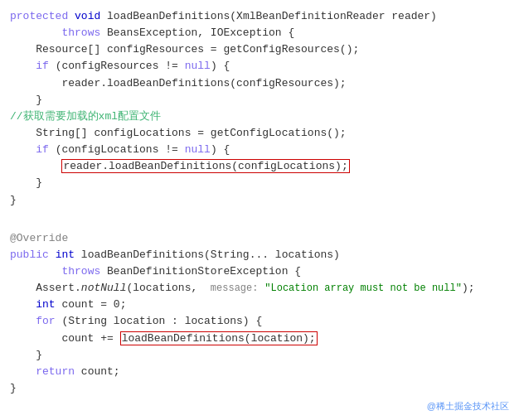 The image size is (519, 420). I want to click on line-s2l4: Assert.notNull(locations, message: "Loca…, so click(260, 288).